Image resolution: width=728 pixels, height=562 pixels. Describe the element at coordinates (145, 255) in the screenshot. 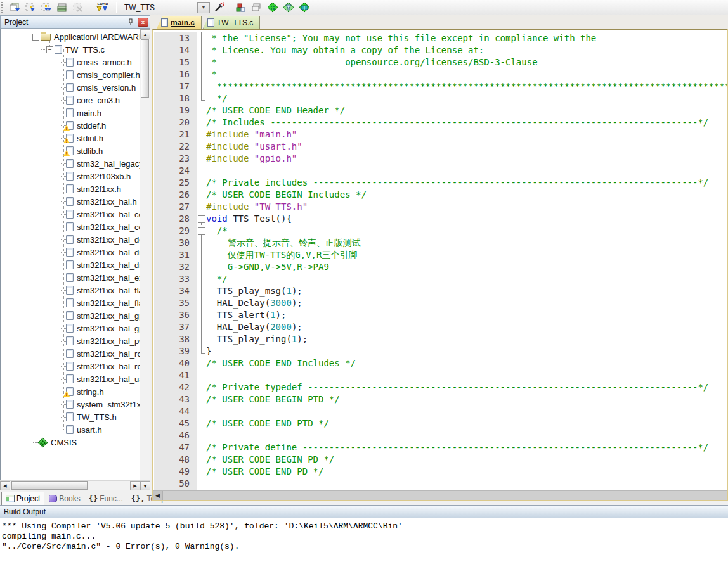

I see `tree-vertical-scrollbar: ▲` at that location.